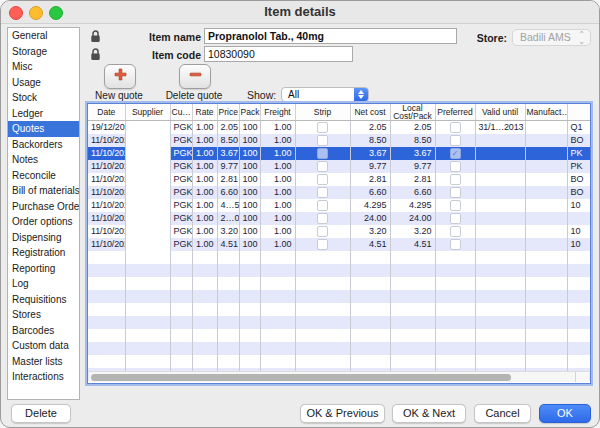  Describe the element at coordinates (340, 166) in the screenshot. I see `table-row: 11/10/2018PGK1.009.771001.009.779.77PK` at that location.